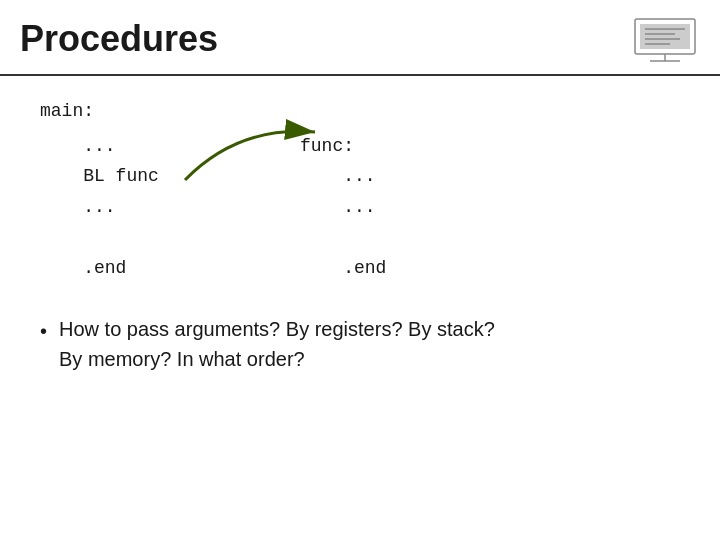  Describe the element at coordinates (410, 208) in the screenshot. I see `code-line-func-dots2: ...` at that location.